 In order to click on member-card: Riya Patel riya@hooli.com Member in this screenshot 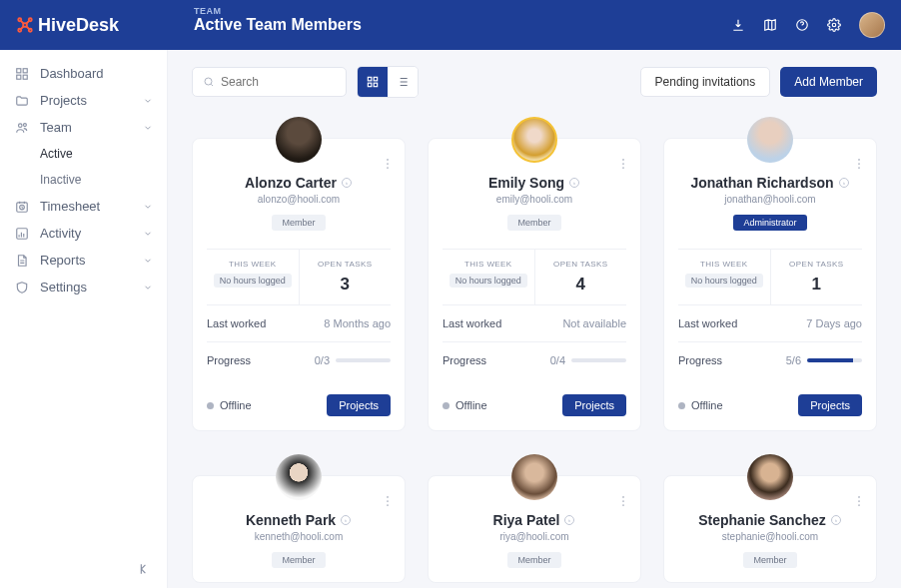, I will do `click(534, 529)`.